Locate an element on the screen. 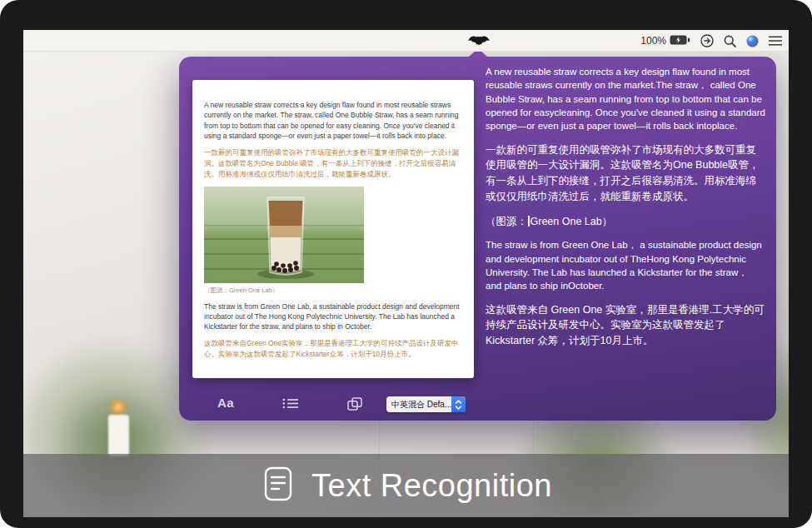  text-style-label: Aa is located at coordinates (226, 403).